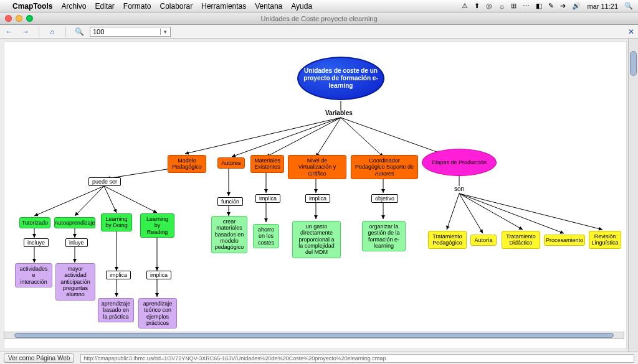 The width and height of the screenshot is (638, 364). I want to click on node-autores: Autores, so click(231, 163).